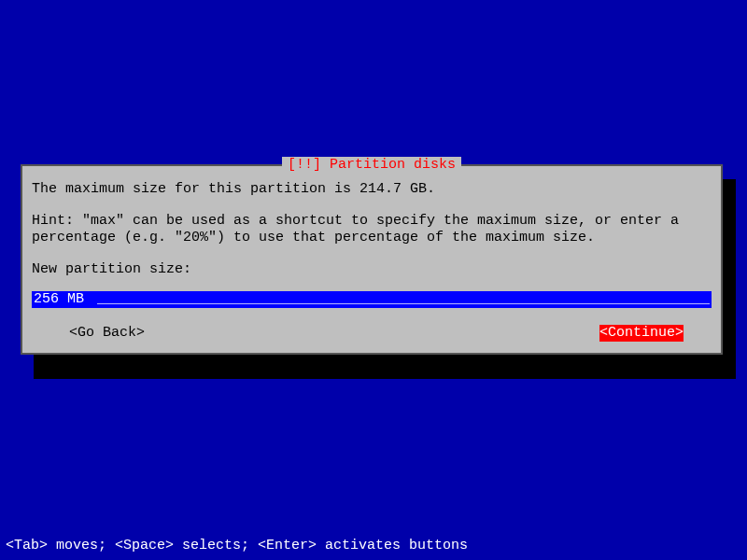  I want to click on continue-button: <Continue>, so click(641, 333).